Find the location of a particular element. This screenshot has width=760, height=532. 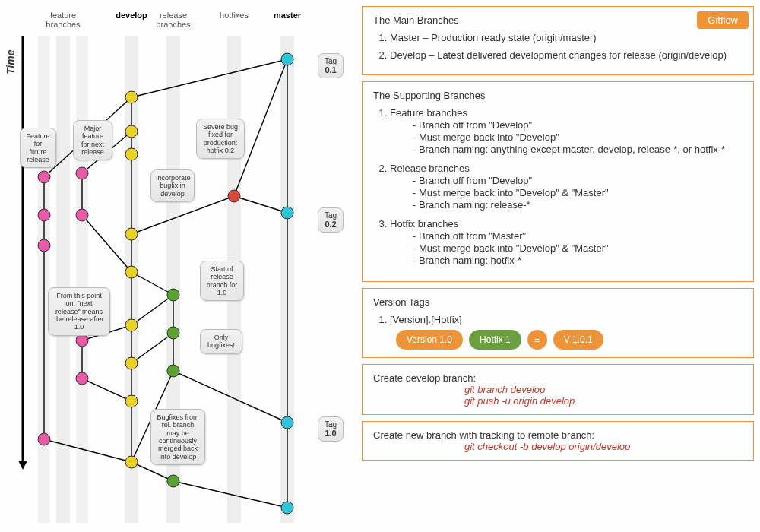

callout: Bugfixes from rel. branch may be continu… is located at coordinates (178, 437).